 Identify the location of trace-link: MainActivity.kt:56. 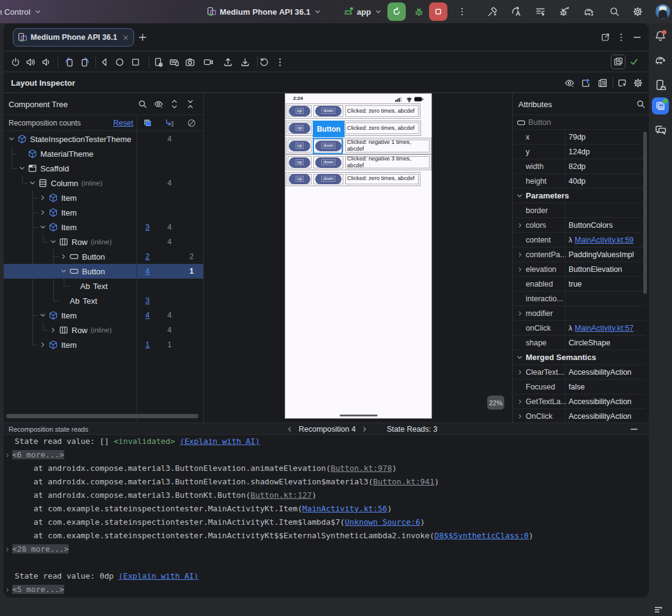
(345, 508).